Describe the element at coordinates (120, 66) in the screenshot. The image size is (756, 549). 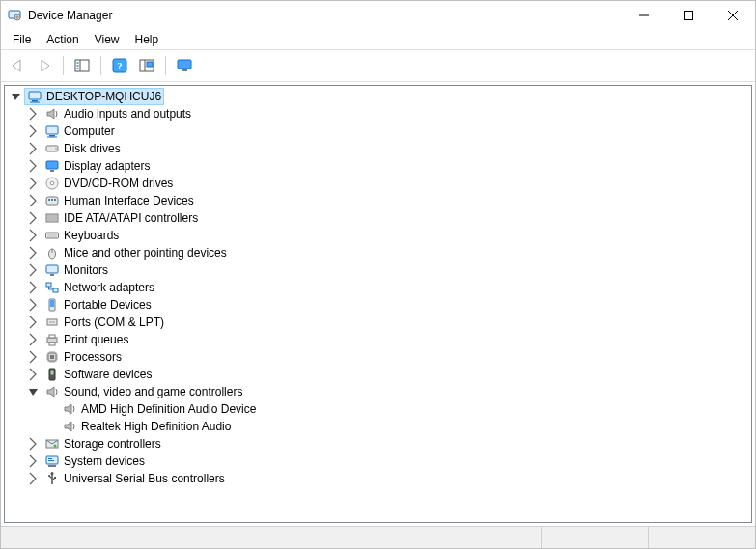
I see `help-button` at that location.